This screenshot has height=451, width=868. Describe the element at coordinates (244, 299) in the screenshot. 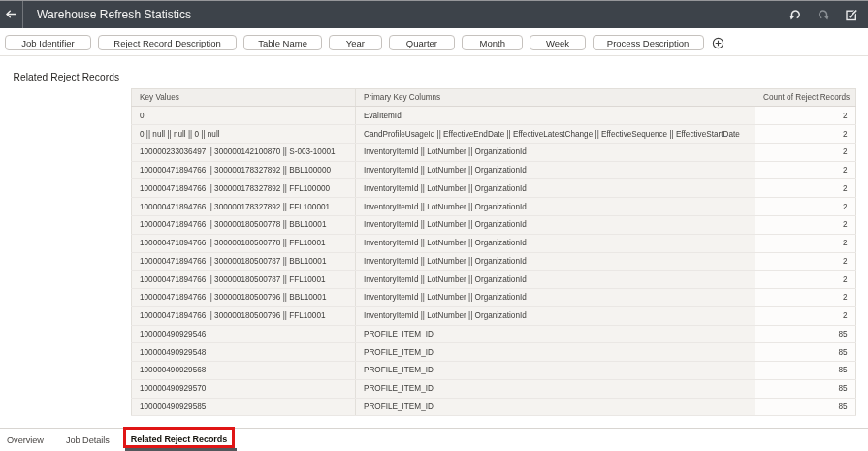

I see `cell-key-values: 100000471894766 || 300000180500796 || BB…` at that location.